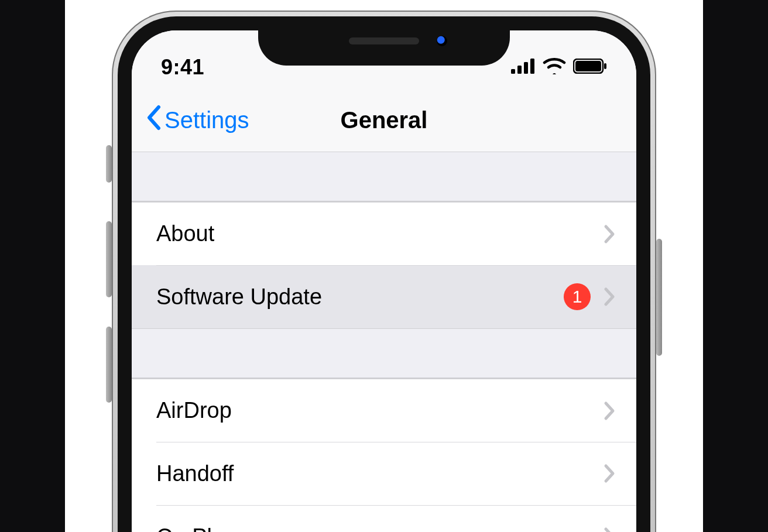 Image resolution: width=768 pixels, height=532 pixels. I want to click on status-time: 9:41, so click(183, 67).